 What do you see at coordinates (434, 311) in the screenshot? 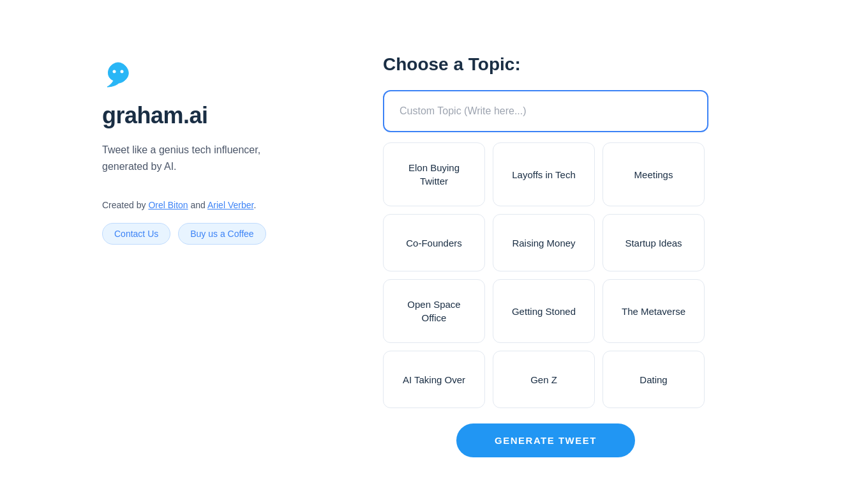
I see `topic-card-open-space-office: Open Space Office` at bounding box center [434, 311].